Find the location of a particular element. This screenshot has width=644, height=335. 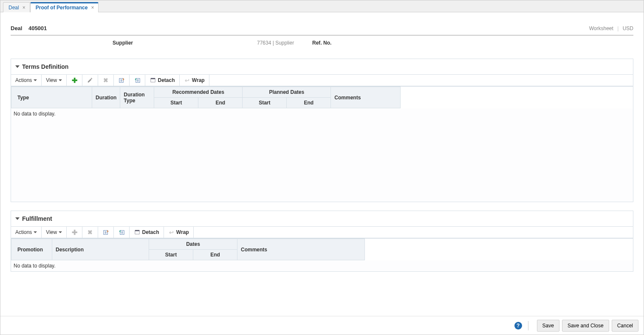

col-promotion: Promotion is located at coordinates (32, 250).